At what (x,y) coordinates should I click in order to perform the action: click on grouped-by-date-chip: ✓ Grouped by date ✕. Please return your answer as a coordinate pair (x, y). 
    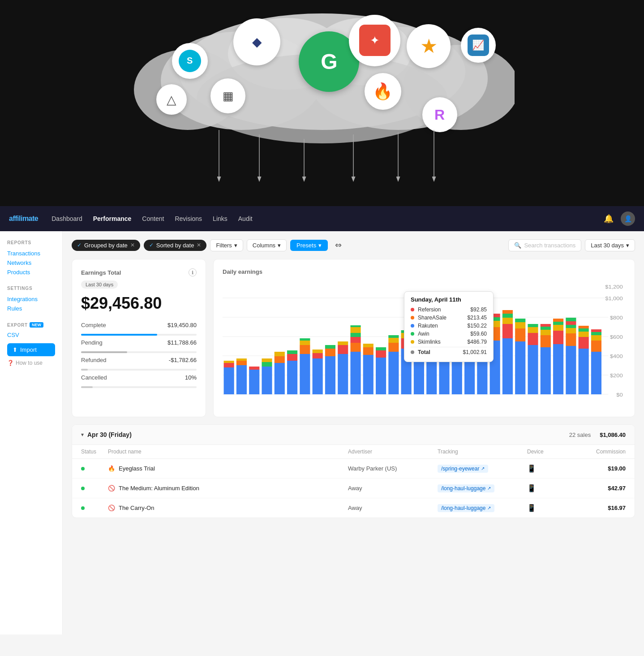
    Looking at the image, I should click on (106, 246).